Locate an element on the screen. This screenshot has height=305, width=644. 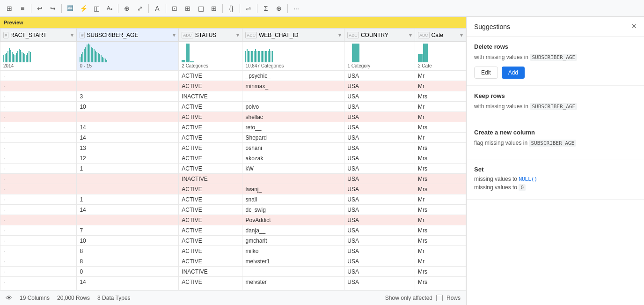
cell-chat: akozak is located at coordinates (293, 158).